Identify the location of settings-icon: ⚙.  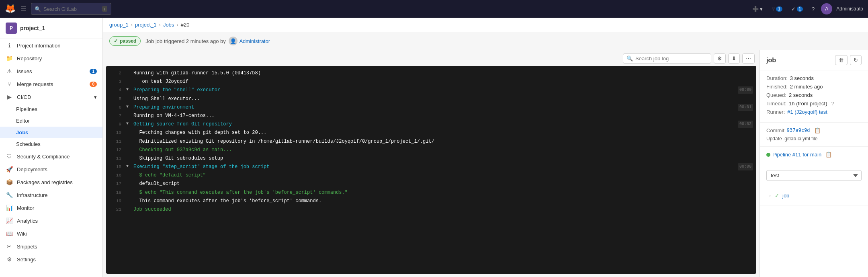
(9, 259).